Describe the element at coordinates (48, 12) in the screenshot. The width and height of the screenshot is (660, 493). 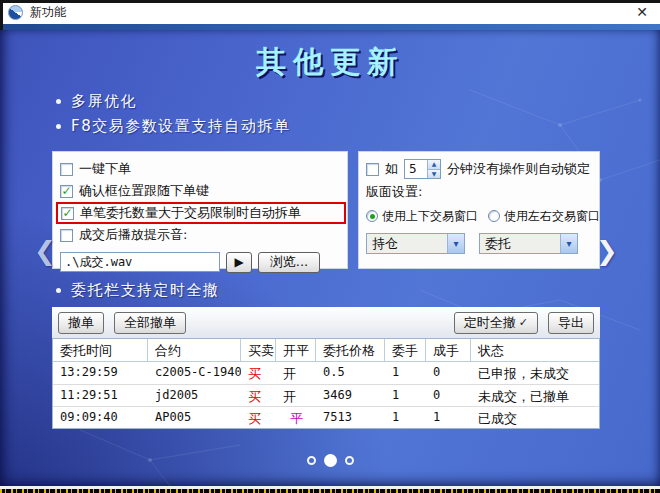
I see `window-title: 新功能` at that location.